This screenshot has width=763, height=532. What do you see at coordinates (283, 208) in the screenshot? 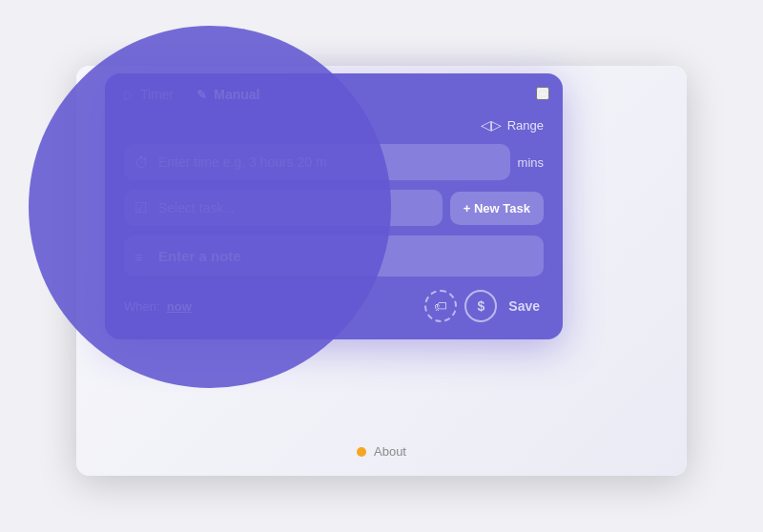
I see `task-input-wrapper: ☑` at bounding box center [283, 208].